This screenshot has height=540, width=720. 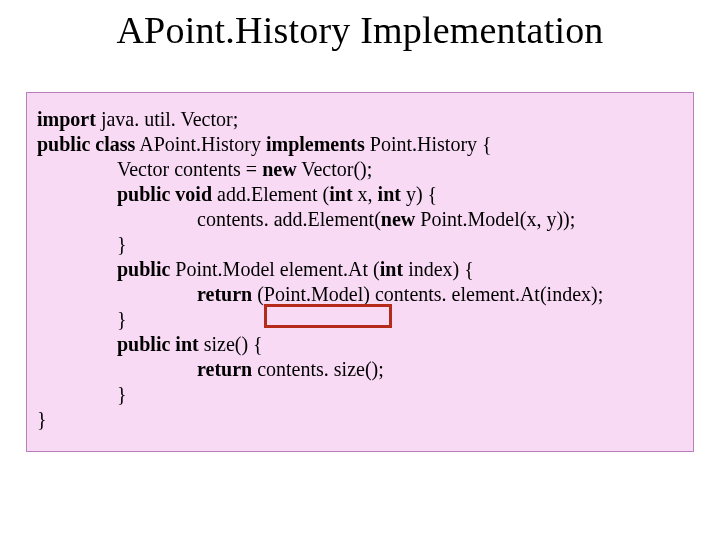 What do you see at coordinates (200, 144) in the screenshot?
I see `code-text: APoint.History` at bounding box center [200, 144].